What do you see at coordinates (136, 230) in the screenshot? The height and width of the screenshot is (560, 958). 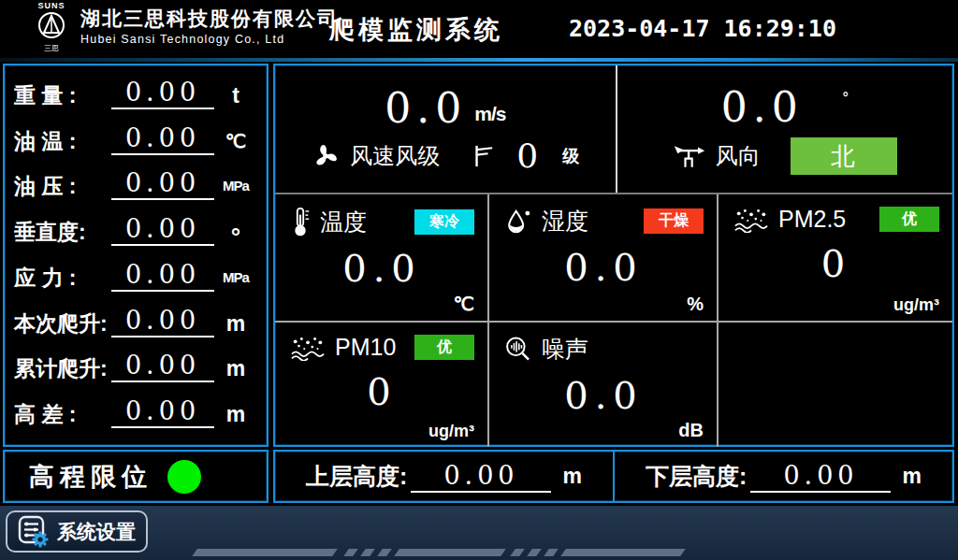 I see `metric-row-verticality: 垂直度: 0.00 °` at bounding box center [136, 230].